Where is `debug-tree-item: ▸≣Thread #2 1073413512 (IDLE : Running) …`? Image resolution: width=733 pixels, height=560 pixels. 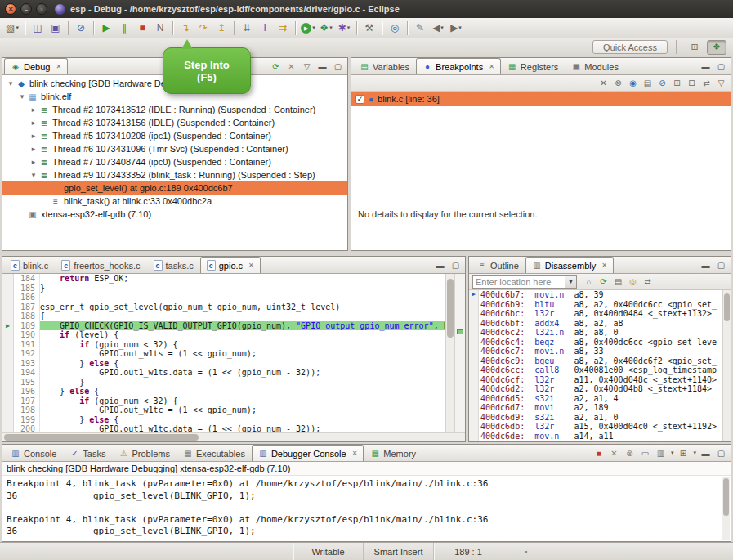
debug-tree-item: ▸≣Thread #2 1073413512 (IDLE : Running) … is located at coordinates (175, 110).